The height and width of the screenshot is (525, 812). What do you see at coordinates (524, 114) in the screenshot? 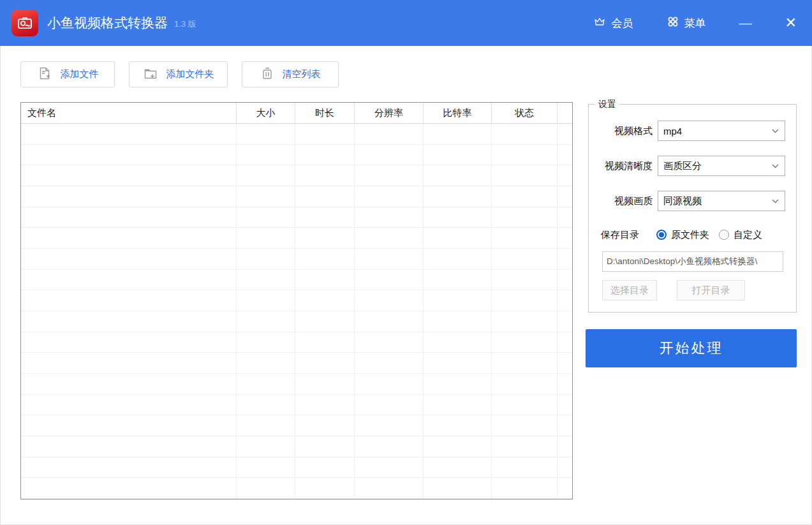
I see `column-header: 状态` at bounding box center [524, 114].